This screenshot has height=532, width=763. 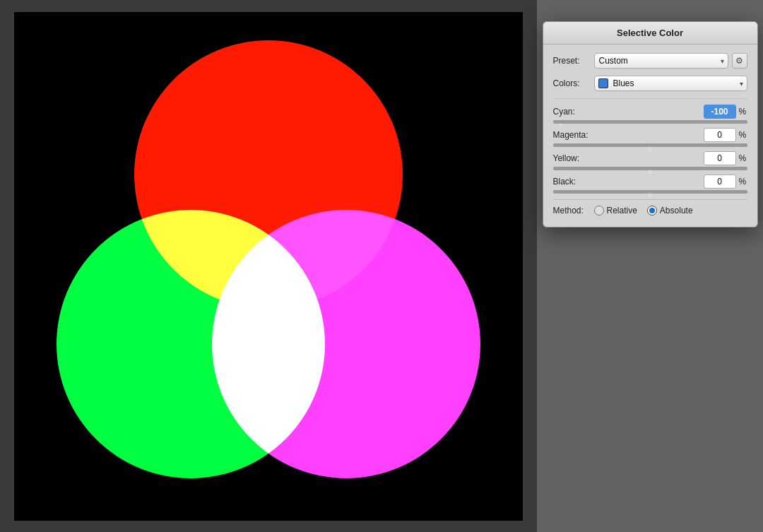 I want to click on black-label: Black:, so click(x=629, y=182).